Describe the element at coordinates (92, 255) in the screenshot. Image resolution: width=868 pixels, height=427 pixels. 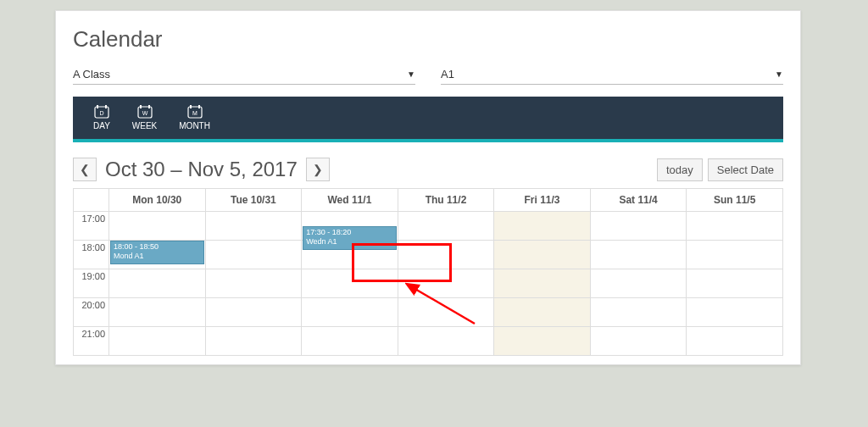
I see `time-label: 18:00` at that location.